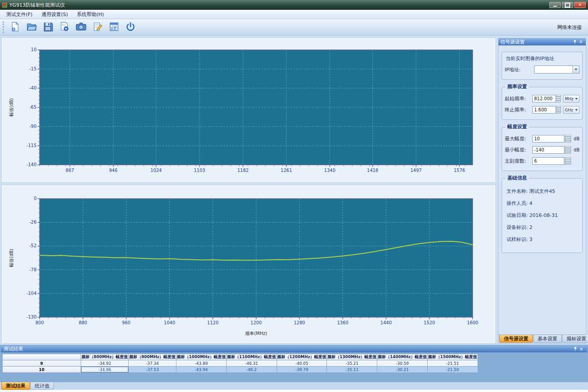 The image size is (588, 392). I want to click on svg-text: 1497, so click(416, 170).